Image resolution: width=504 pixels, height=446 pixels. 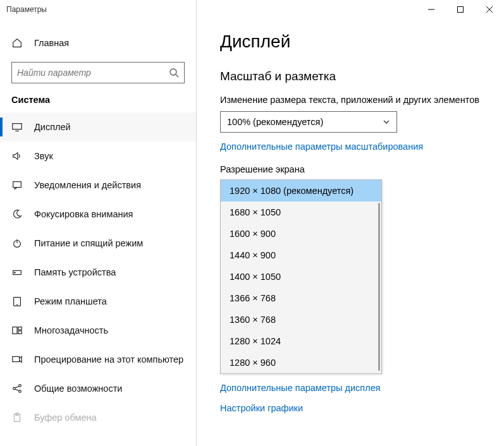 What do you see at coordinates (98, 214) in the screenshot?
I see `sidebar-item-focus: Фокусировка внимания` at bounding box center [98, 214].